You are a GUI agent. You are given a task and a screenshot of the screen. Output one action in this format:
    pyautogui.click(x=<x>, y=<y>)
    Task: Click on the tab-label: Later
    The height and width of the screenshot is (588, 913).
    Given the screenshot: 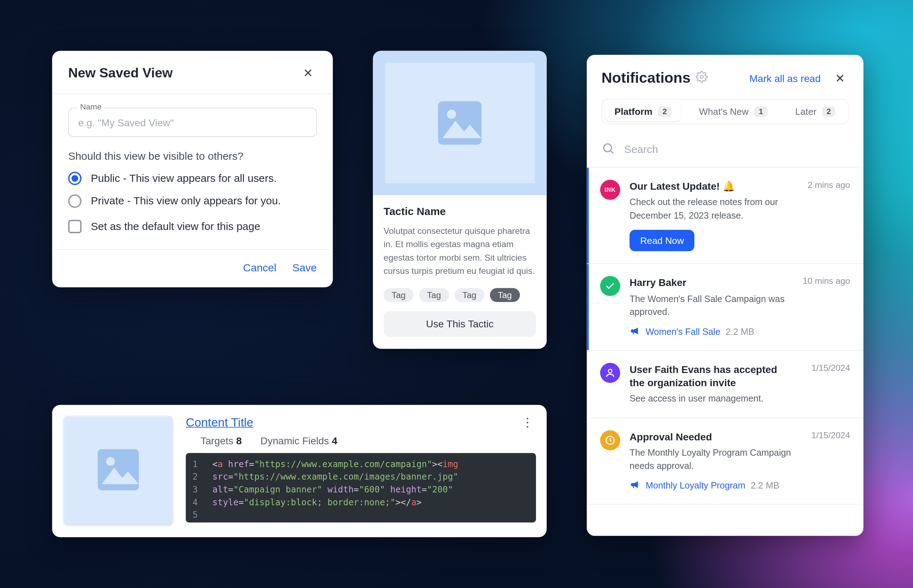 What is the action you would take?
    pyautogui.click(x=806, y=111)
    